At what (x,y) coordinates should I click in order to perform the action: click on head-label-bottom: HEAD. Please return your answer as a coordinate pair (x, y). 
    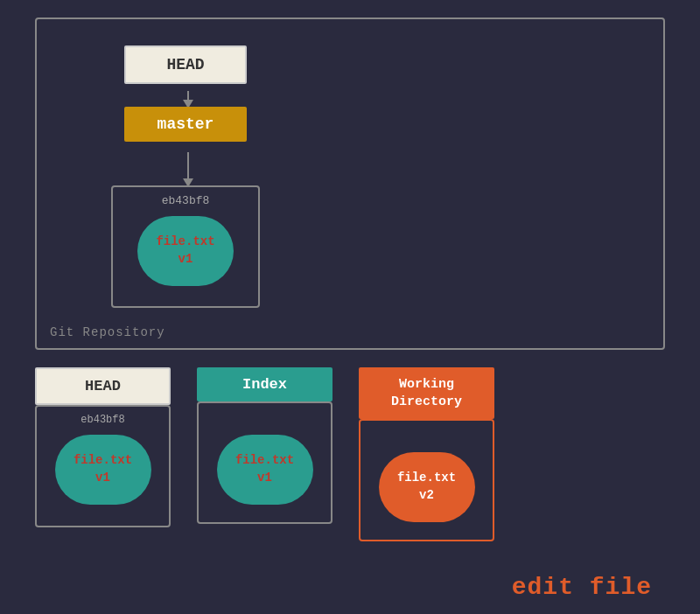
    Looking at the image, I should click on (103, 387).